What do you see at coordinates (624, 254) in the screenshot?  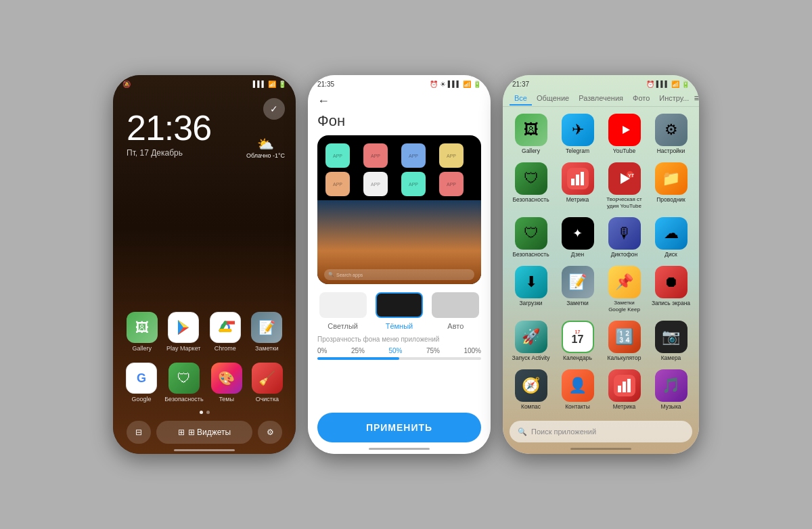 I see `dictaphone-label: Диктофон` at bounding box center [624, 254].